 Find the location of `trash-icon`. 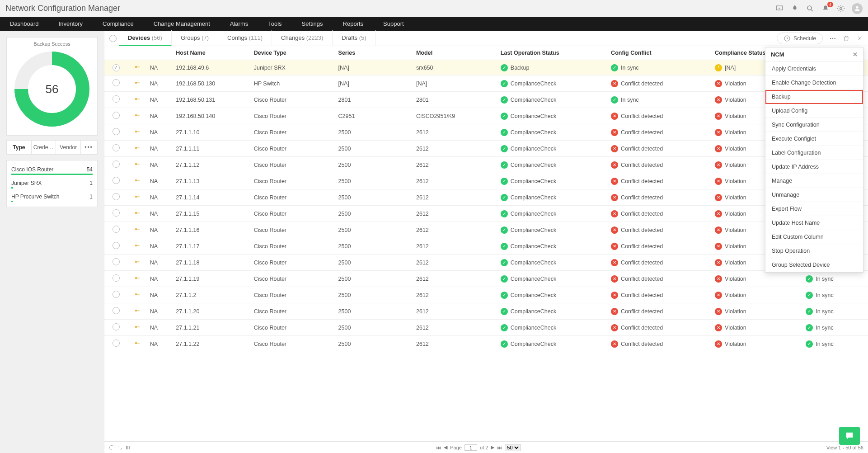

trash-icon is located at coordinates (846, 38).